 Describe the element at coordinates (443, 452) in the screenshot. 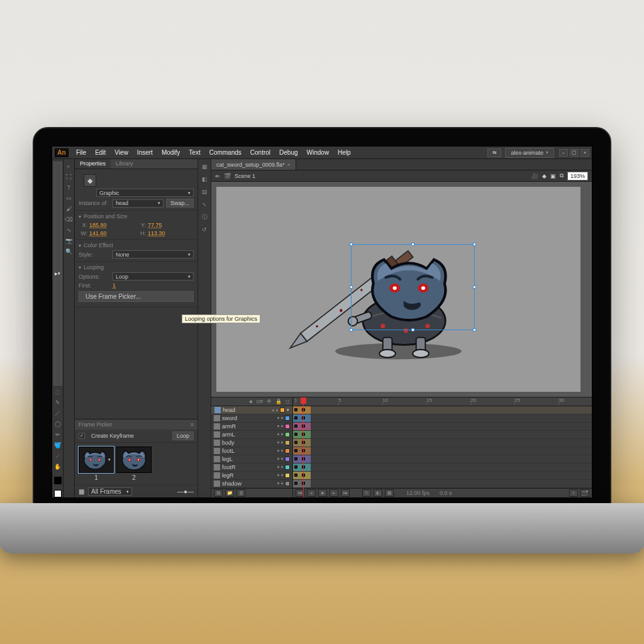

I see `track-footL` at that location.